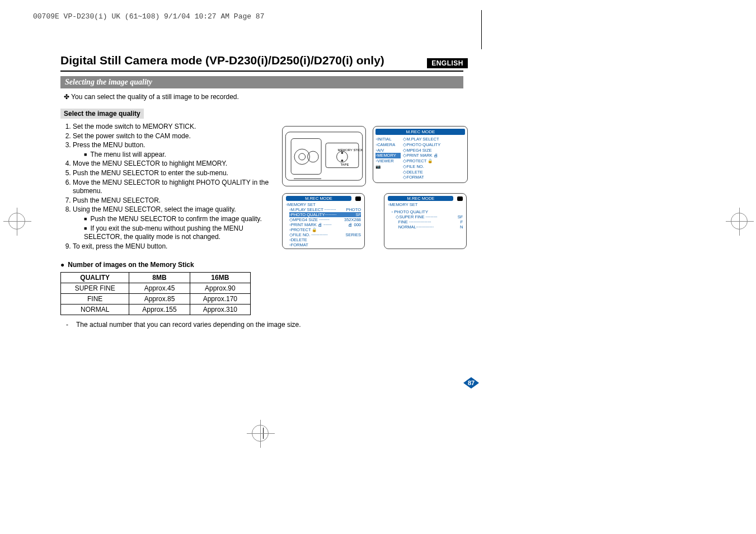 This screenshot has height=534, width=756. I want to click on osd1-title: M.REC MODE, so click(420, 132).